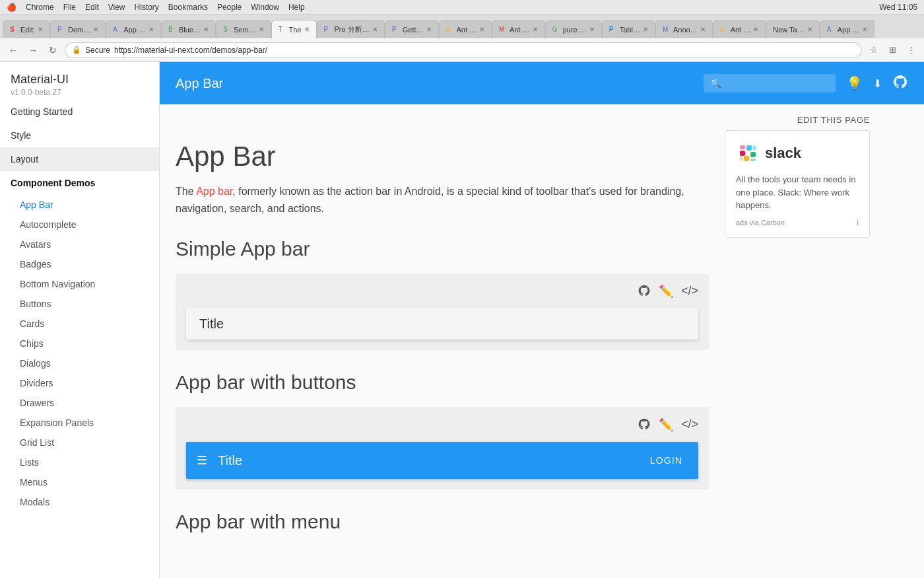  I want to click on os-menu-edit: Edit, so click(92, 7).